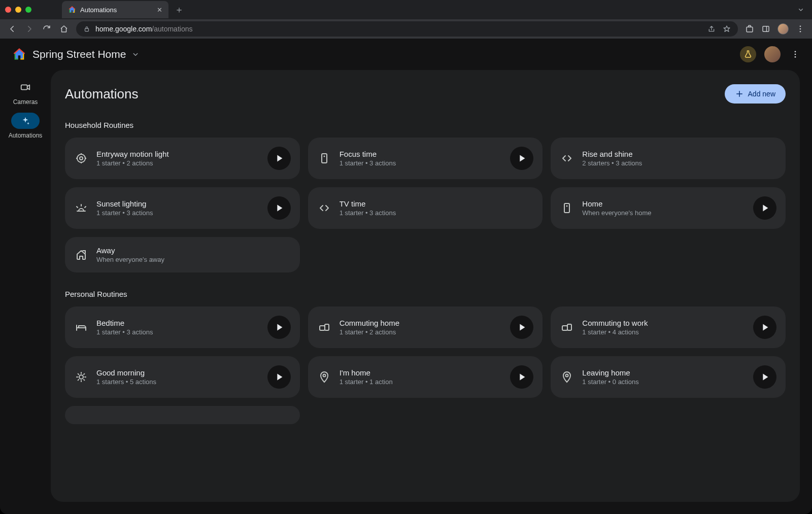  Describe the element at coordinates (81, 208) in the screenshot. I see `sunset-icon` at that location.